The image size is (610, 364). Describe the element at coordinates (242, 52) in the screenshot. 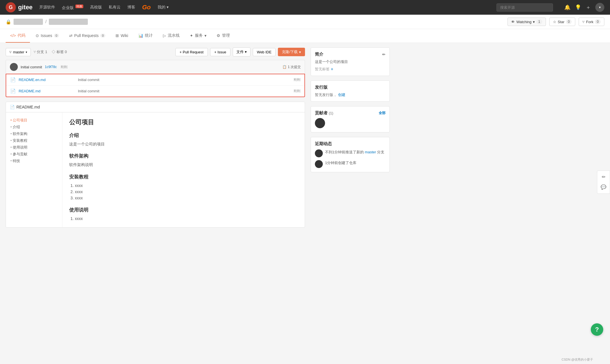

I see `file-button: 文件 ▾` at that location.